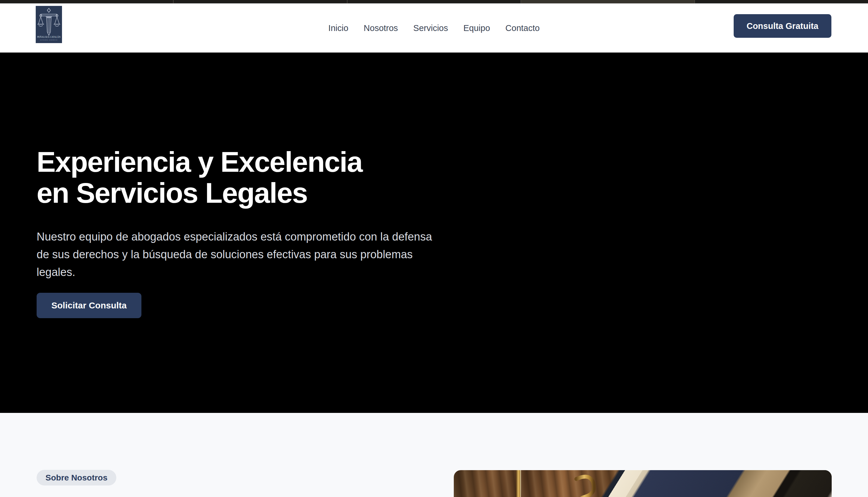  Describe the element at coordinates (49, 25) in the screenshot. I see `scales-of-justice-icon: PEÑALOZA CATALÁN ESTUDIO JURÍDICO` at that location.